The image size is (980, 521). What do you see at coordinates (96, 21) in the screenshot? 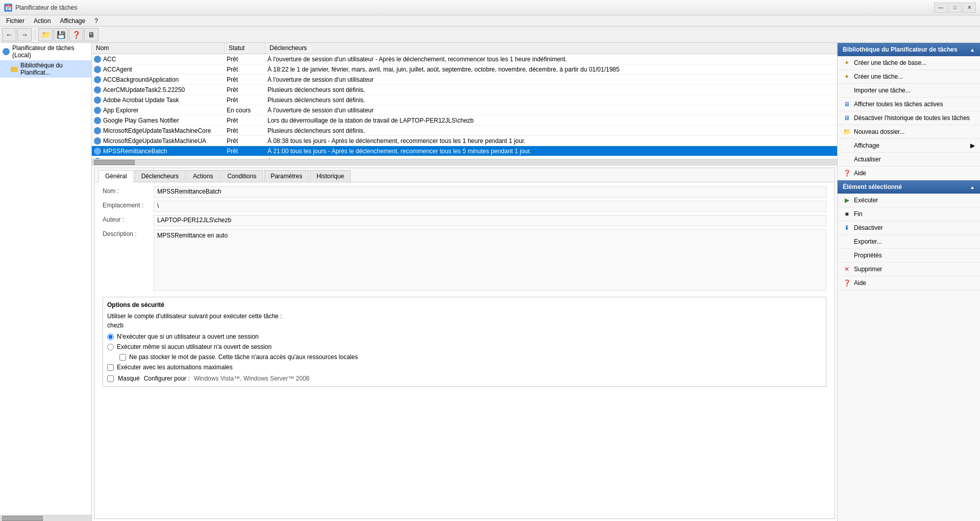
I see `menu-help: ?` at bounding box center [96, 21].